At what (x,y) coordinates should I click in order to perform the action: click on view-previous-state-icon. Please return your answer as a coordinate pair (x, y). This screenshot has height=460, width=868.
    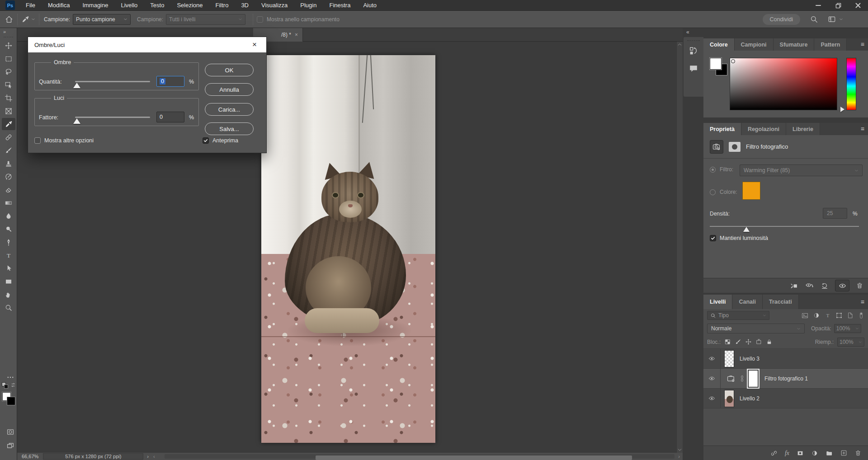
    Looking at the image, I should click on (809, 286).